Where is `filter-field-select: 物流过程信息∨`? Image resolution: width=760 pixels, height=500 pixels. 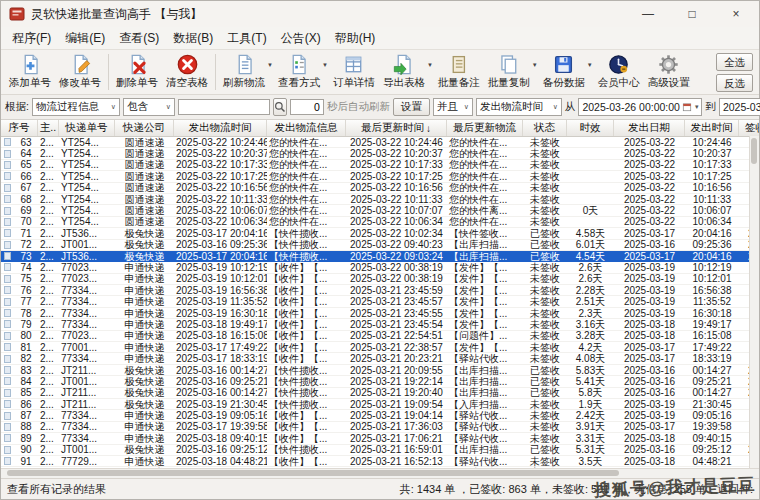 filter-field-select: 物流过程信息∨ is located at coordinates (76, 107).